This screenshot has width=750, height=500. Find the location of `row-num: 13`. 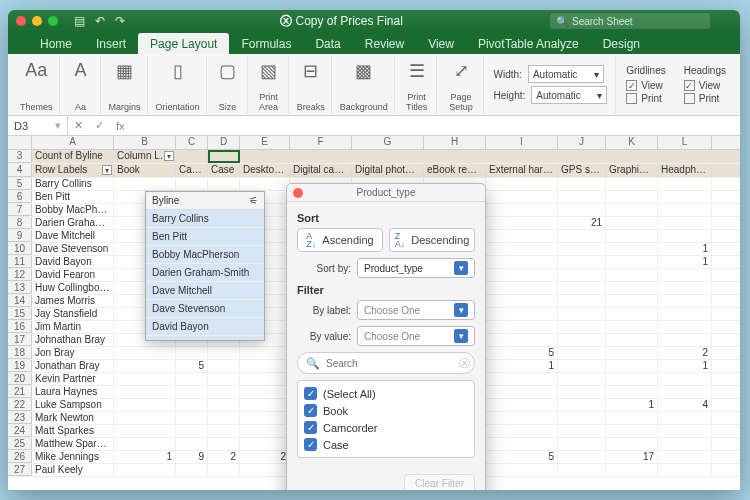

row-num: 13 is located at coordinates (20, 288).